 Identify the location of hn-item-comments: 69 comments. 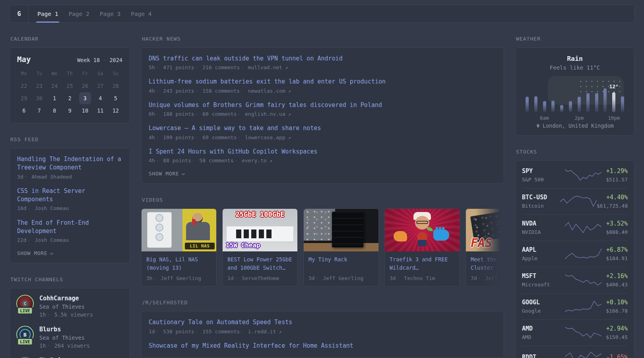
(215, 138).